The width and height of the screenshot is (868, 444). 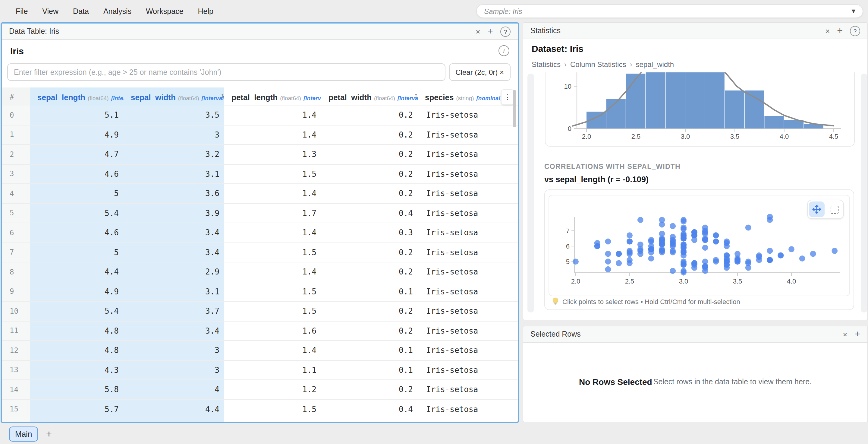 I want to click on table-row: 10 5.4 3.7 1.5 0.2 Iris-setosa, so click(x=260, y=312).